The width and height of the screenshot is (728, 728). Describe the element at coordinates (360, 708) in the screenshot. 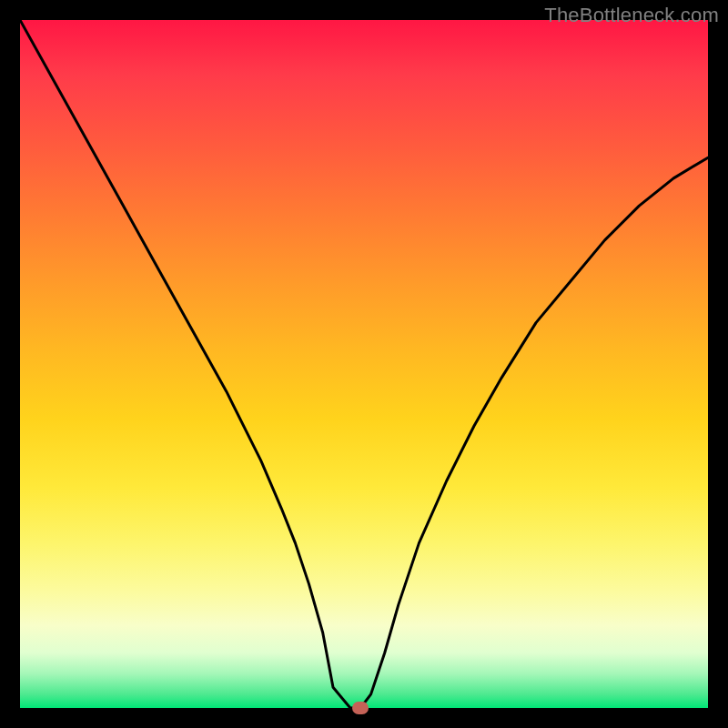

I see `optimum-marker` at that location.